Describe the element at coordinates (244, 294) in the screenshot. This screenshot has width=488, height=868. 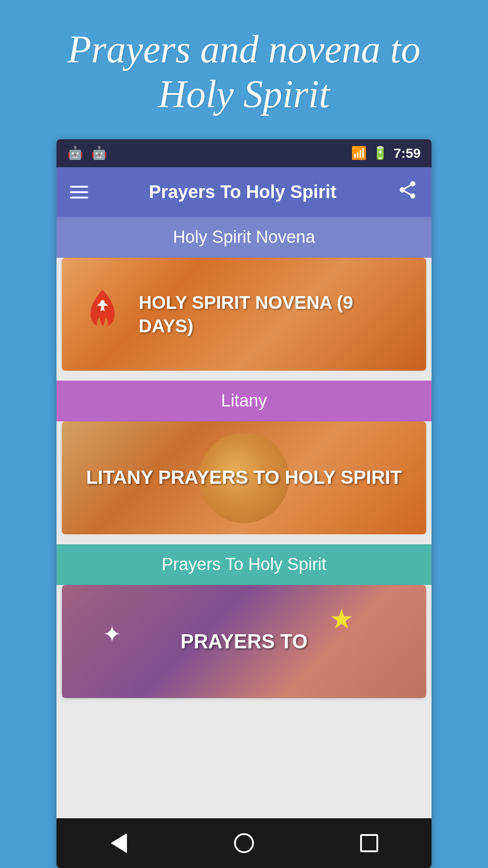
I see `novena-section: Holy Spirit Novena HOLY SPIRIT NOVENA (9…` at that location.